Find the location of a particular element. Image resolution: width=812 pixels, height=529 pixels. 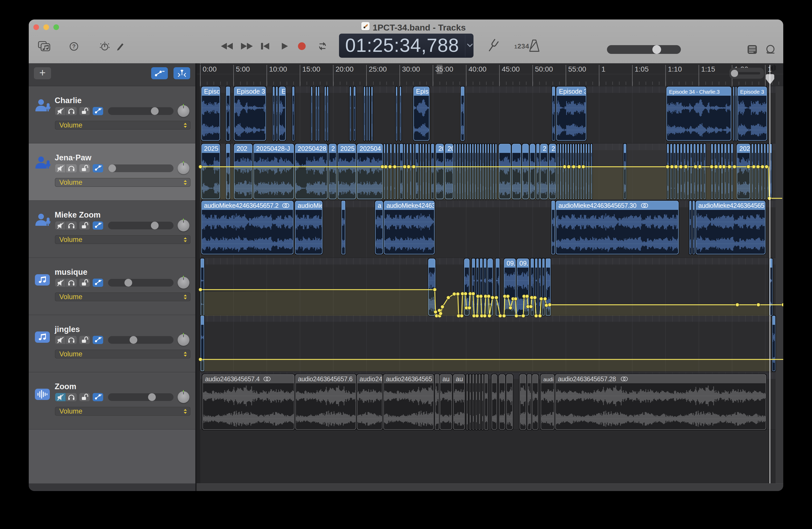

svg-text: 30:00 is located at coordinates (411, 69).